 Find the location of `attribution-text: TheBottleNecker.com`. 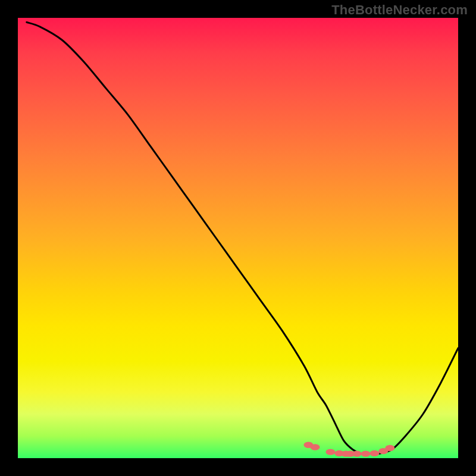

attribution-text: TheBottleNecker.com is located at coordinates (400, 10).